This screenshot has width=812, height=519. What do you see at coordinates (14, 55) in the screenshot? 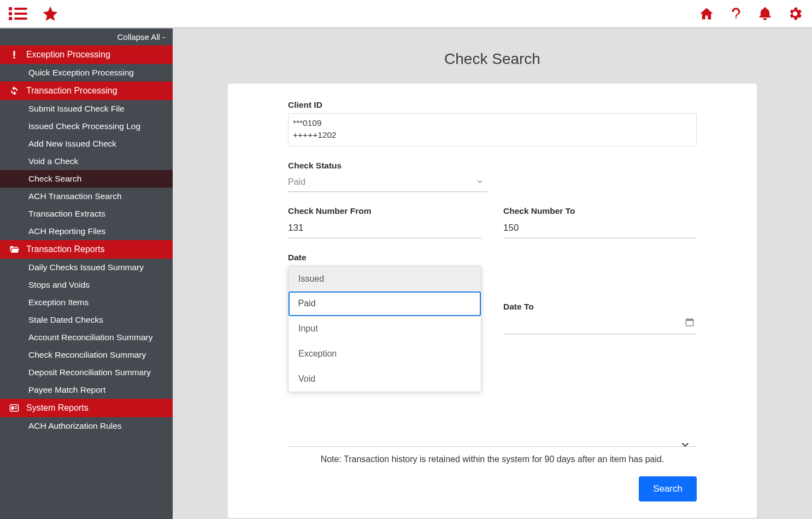
I see `alert-icon` at bounding box center [14, 55].